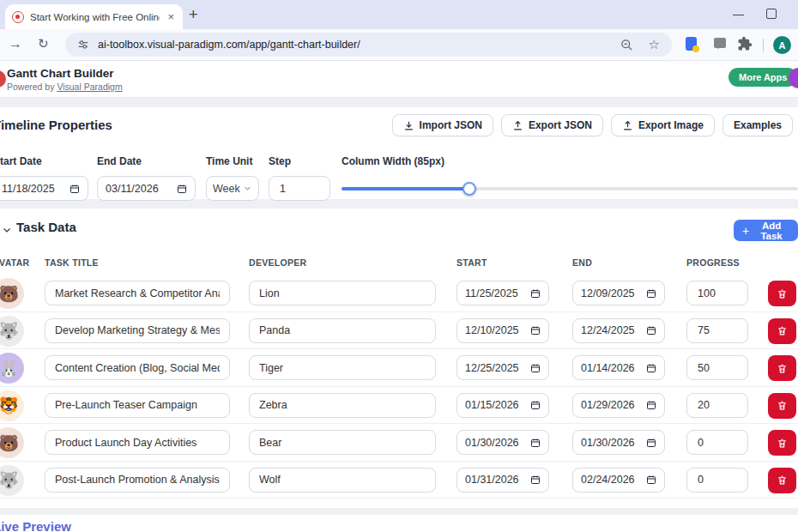 The width and height of the screenshot is (798, 532). Describe the element at coordinates (3, 79) in the screenshot. I see `visual-paradigm-logo` at that location.